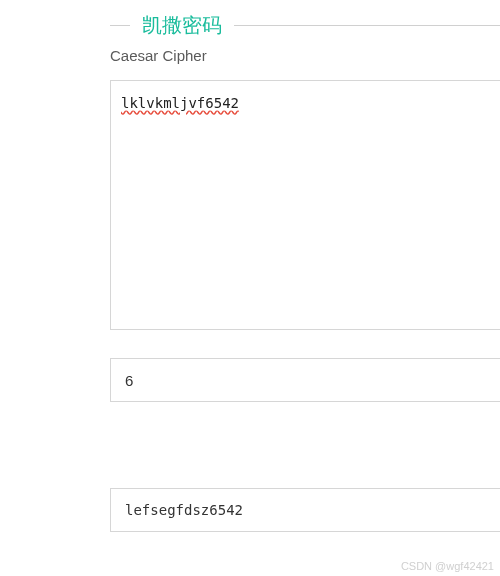 The image size is (500, 576). What do you see at coordinates (120, 26) in the screenshot?
I see `divider-left` at bounding box center [120, 26].